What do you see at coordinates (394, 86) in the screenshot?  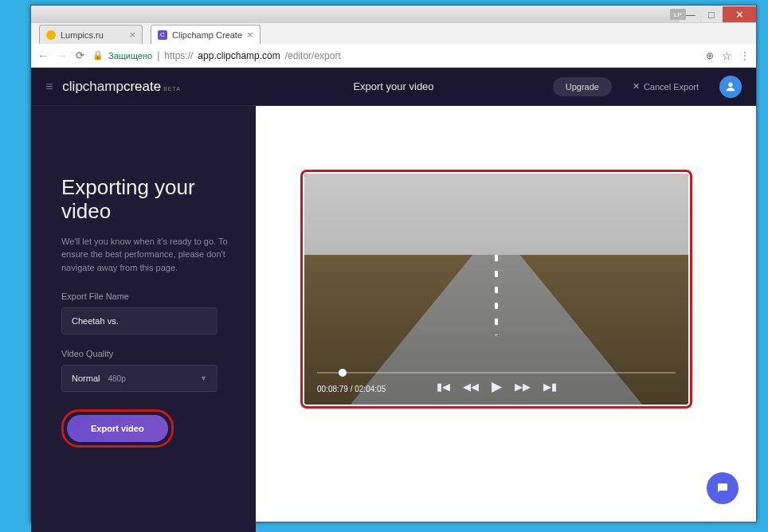 I see `page-title: Export your video` at bounding box center [394, 86].